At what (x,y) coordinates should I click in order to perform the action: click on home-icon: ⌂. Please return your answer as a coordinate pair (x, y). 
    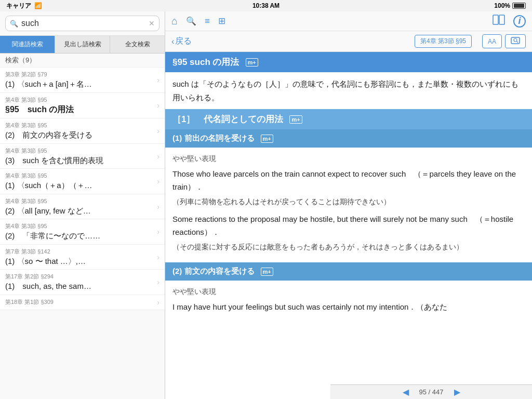
    Looking at the image, I should click on (175, 21).